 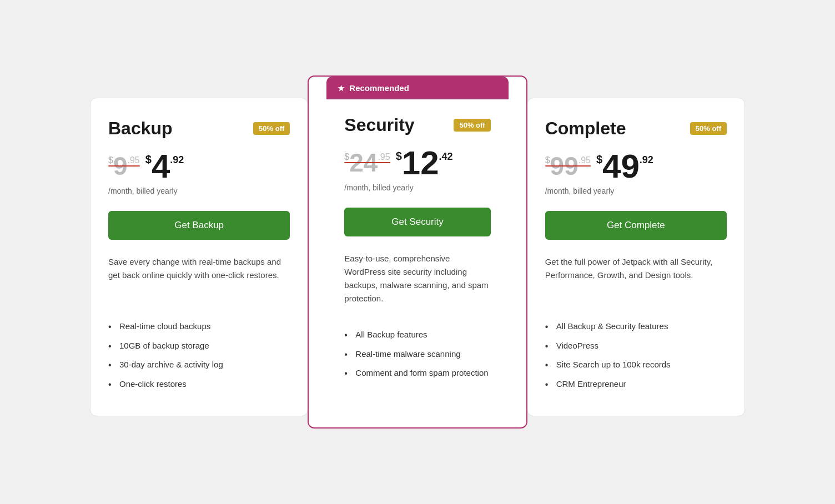 I want to click on original-price-security: $ 24 .95, so click(x=367, y=163).